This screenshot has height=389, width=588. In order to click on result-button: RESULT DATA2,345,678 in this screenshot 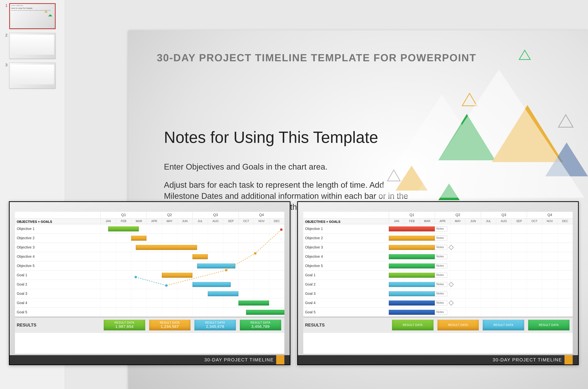, I will do `click(215, 325)`.